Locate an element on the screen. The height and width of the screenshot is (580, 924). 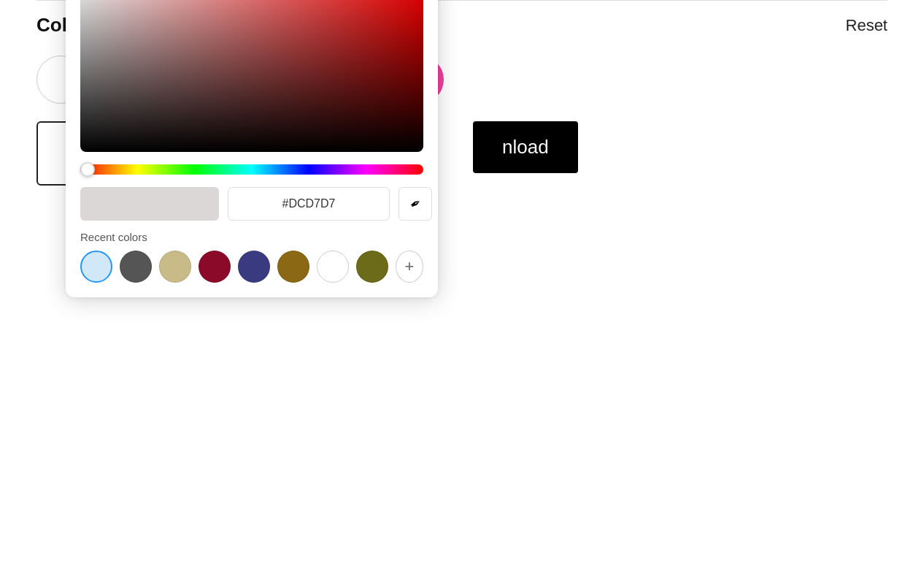
recent-colors-label: Recent colors is located at coordinates (252, 237).